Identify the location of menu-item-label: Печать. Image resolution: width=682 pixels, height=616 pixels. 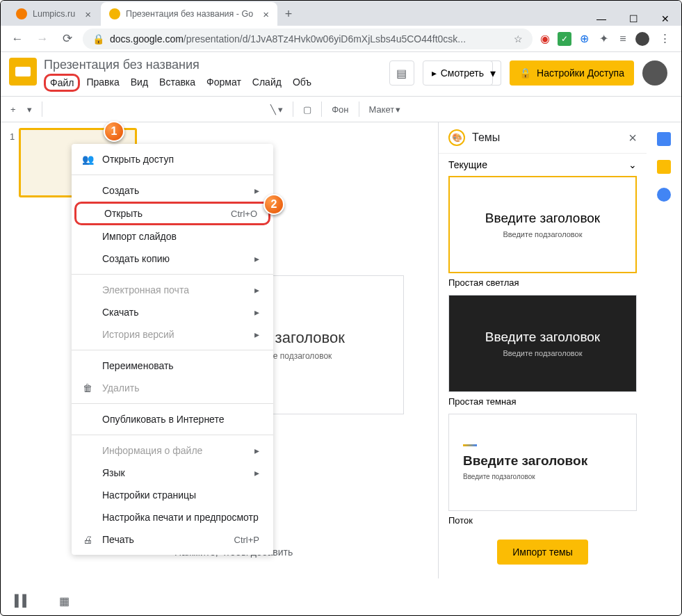
(118, 540).